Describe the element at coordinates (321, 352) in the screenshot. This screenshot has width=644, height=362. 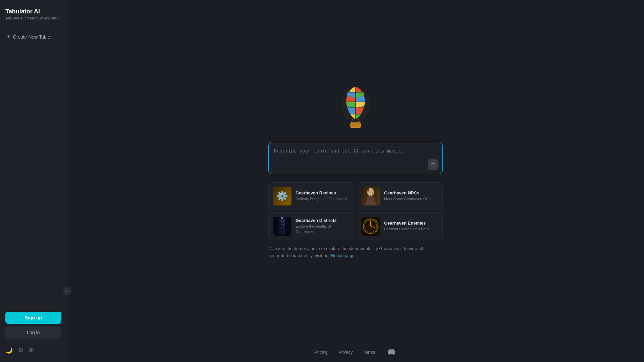
I see `pricing-link: Pricing` at that location.